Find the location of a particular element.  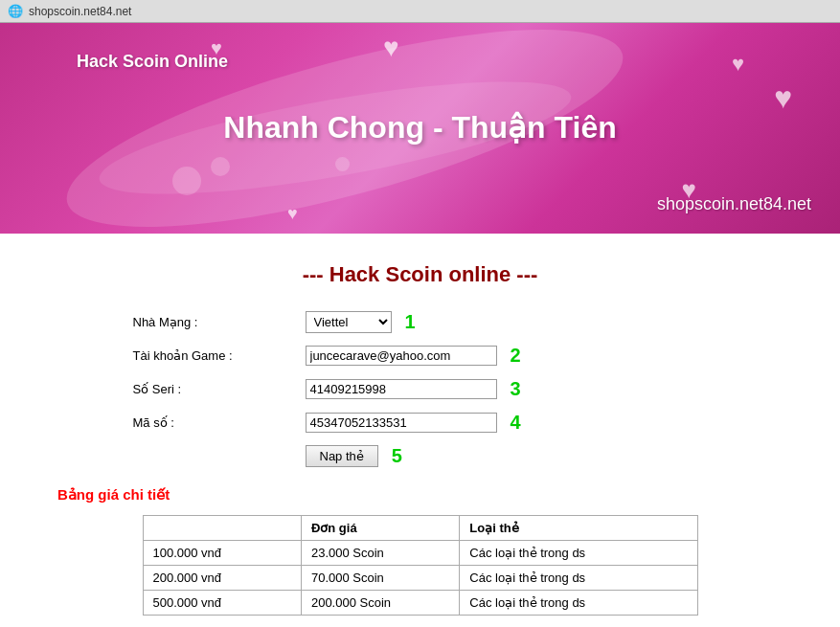

heart-icon-1: ♥ is located at coordinates (216, 48).